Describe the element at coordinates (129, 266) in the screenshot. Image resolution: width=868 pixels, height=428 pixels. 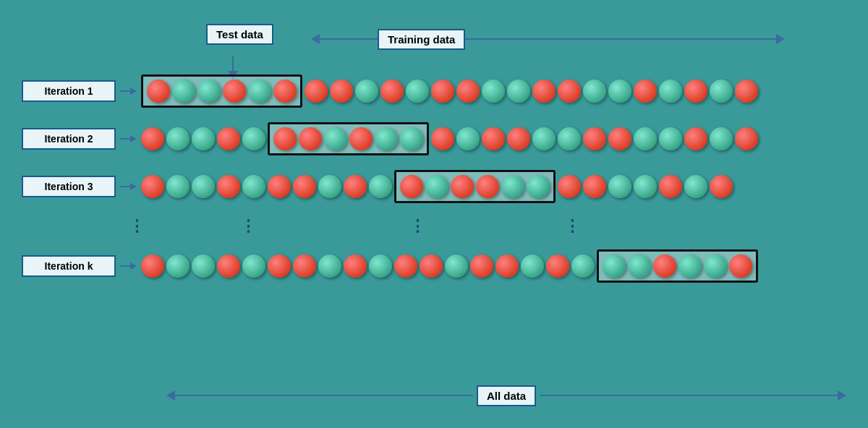
I see `row-arrow-k` at that location.